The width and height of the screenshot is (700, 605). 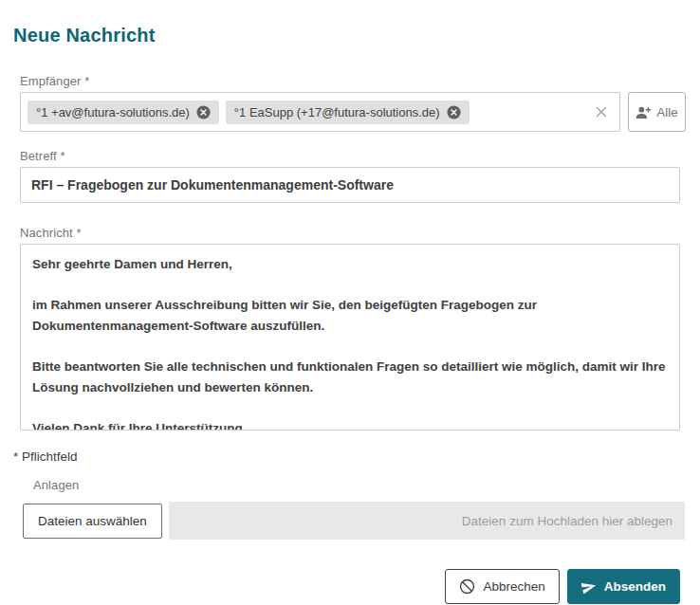 What do you see at coordinates (359, 486) in the screenshot?
I see `attachments-label: Anlagen` at bounding box center [359, 486].